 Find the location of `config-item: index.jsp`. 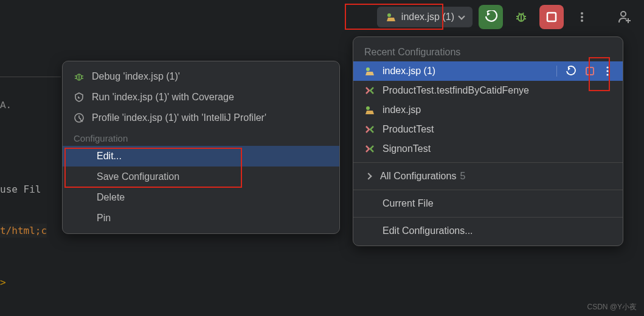

config-item: index.jsp is located at coordinates (488, 110).